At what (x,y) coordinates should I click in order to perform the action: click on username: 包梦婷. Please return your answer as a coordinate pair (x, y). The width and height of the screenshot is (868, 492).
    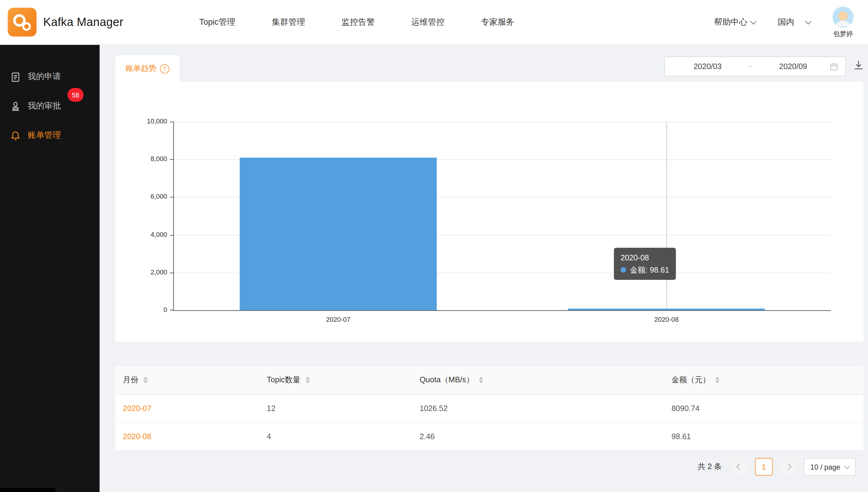
    Looking at the image, I should click on (843, 34).